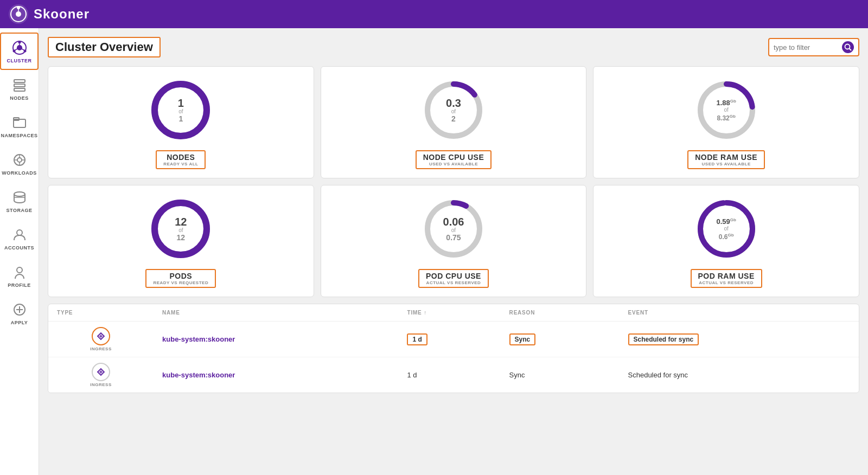 This screenshot has width=868, height=475. What do you see at coordinates (560, 339) in the screenshot?
I see `row1-reason: Sync` at bounding box center [560, 339].